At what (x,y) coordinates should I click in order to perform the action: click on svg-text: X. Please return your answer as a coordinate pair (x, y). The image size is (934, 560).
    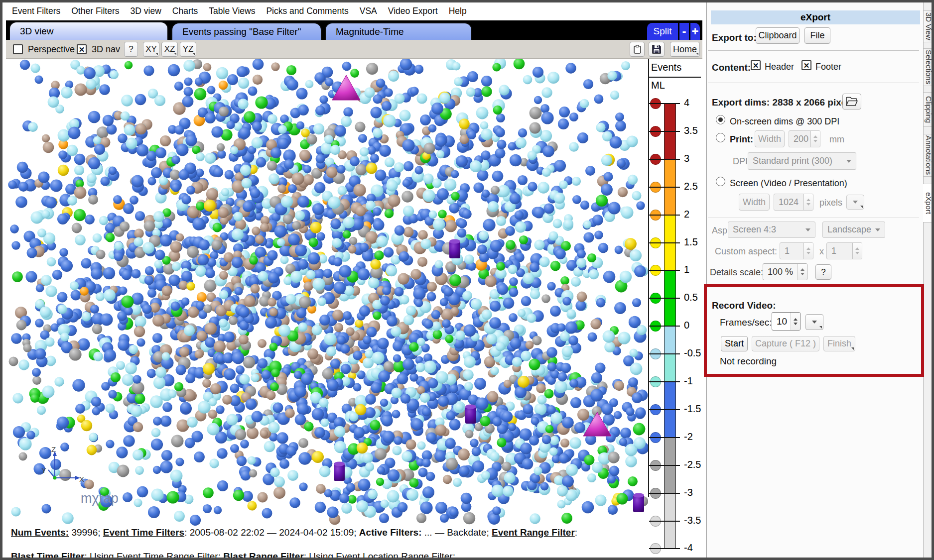
    Looking at the image, I should click on (82, 479).